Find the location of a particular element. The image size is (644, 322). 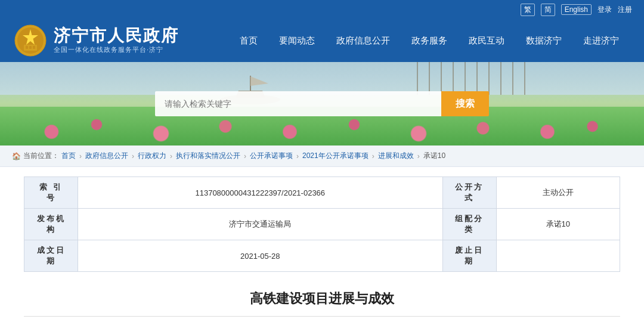

breadcrumb-admin: 行政权力 is located at coordinates (152, 156).